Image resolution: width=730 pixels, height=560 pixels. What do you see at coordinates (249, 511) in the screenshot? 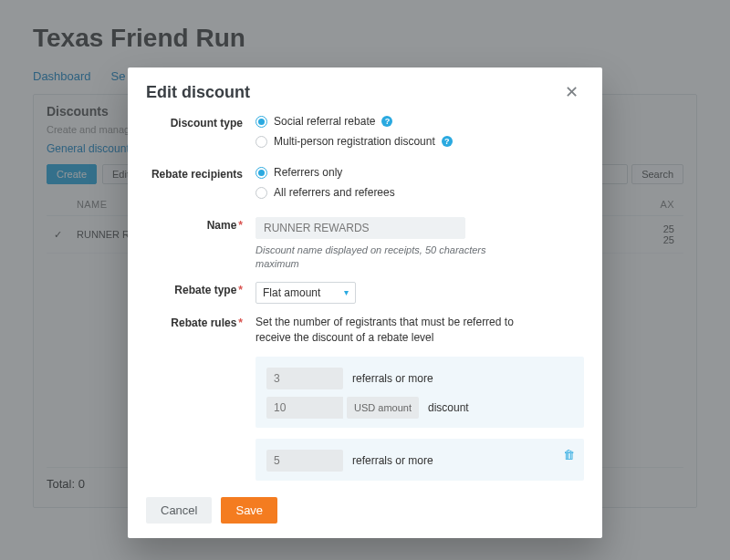
I see `save-button: Save` at bounding box center [249, 511].